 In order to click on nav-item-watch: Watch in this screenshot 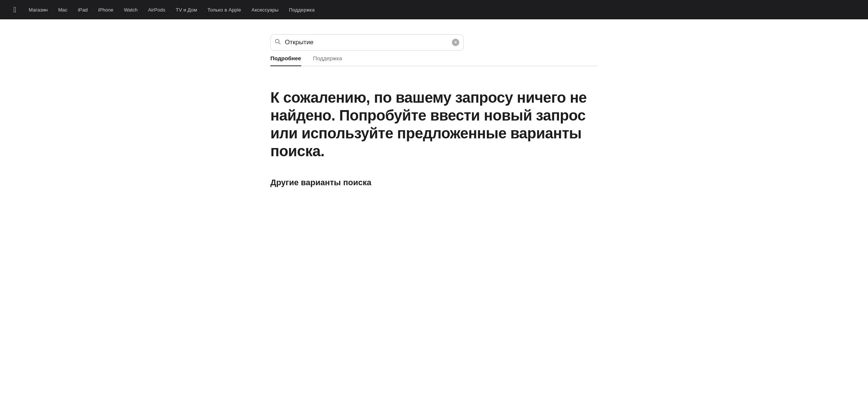, I will do `click(131, 10)`.